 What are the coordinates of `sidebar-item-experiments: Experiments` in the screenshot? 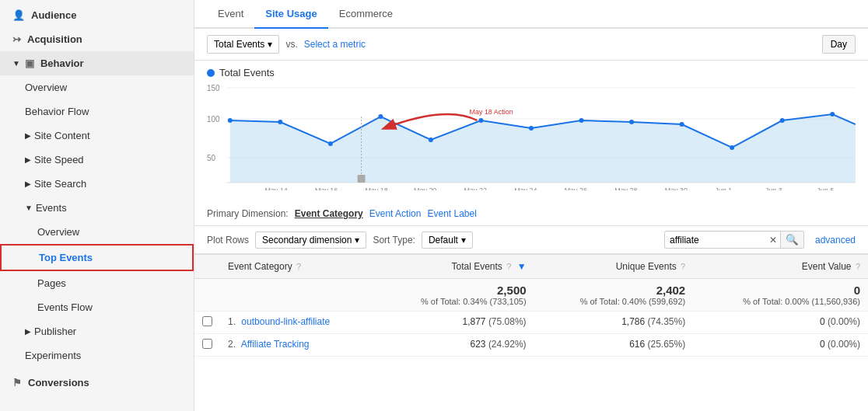 It's located at (96, 356).